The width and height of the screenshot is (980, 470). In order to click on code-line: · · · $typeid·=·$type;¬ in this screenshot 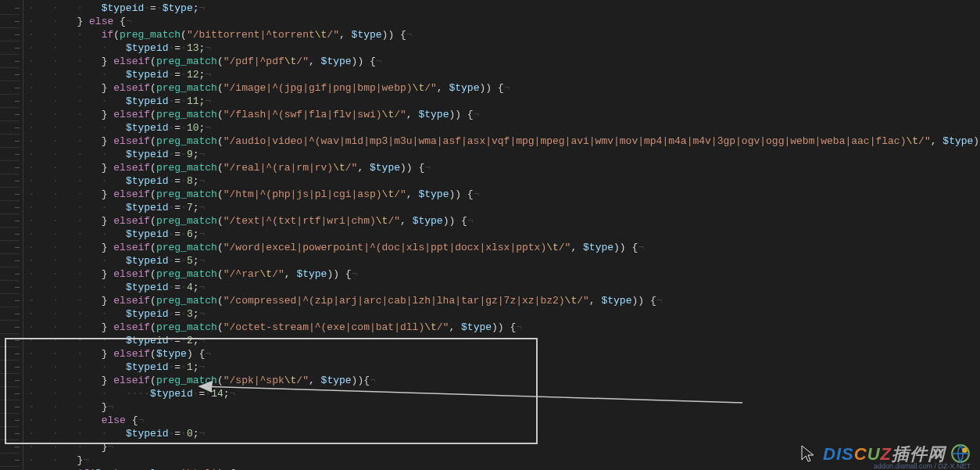, I will do `click(504, 8)`.